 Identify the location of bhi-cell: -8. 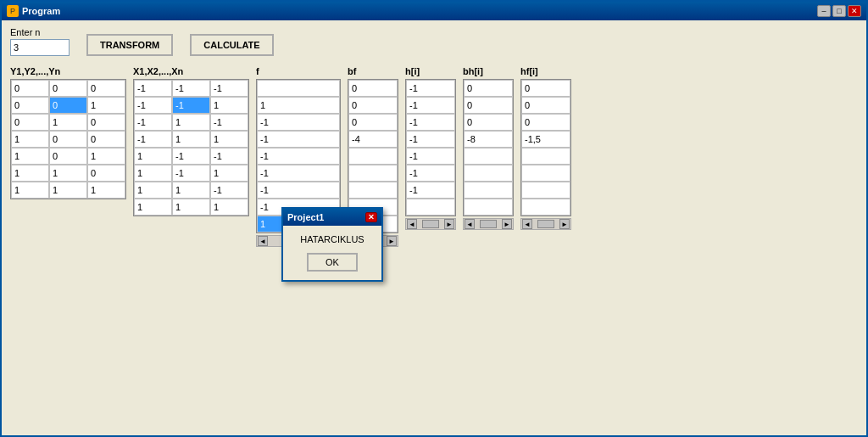
(488, 139).